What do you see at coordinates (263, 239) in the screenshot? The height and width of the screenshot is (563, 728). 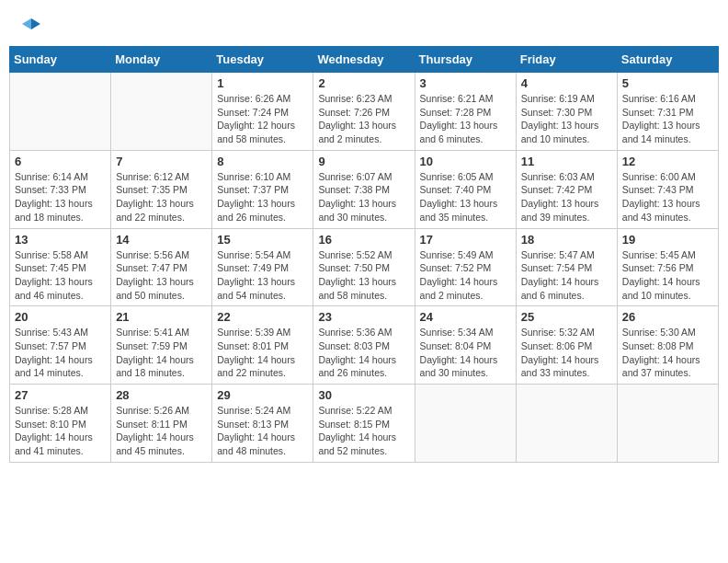 I see `day-number: 15` at bounding box center [263, 239].